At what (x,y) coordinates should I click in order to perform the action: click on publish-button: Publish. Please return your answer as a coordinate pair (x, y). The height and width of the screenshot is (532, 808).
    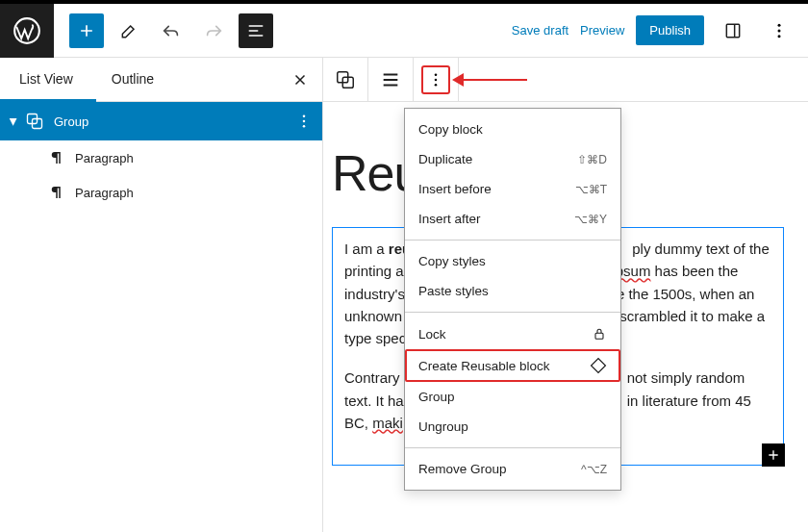
    Looking at the image, I should click on (669, 31).